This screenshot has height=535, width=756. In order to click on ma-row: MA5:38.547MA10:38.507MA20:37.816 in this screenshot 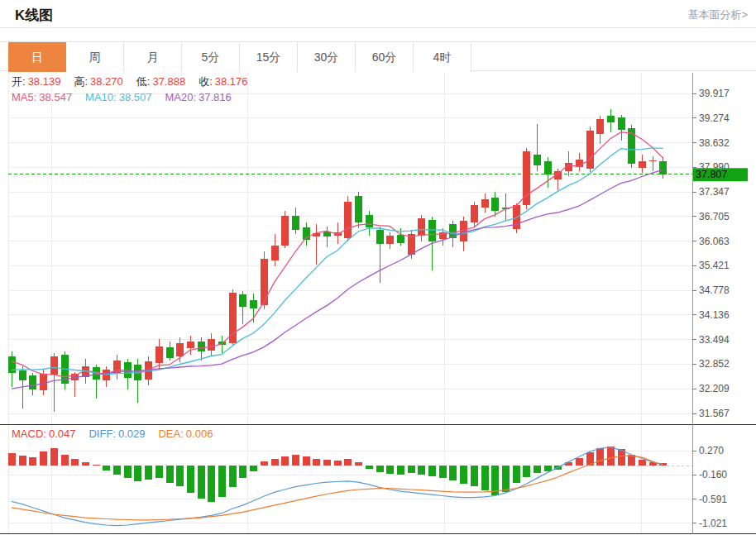, I will do `click(128, 98)`.